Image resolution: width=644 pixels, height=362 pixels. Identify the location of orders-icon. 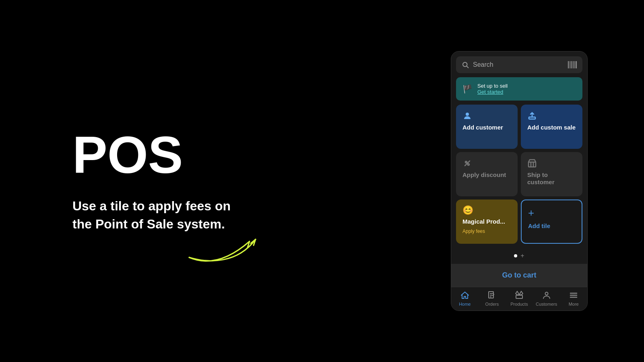
(492, 295).